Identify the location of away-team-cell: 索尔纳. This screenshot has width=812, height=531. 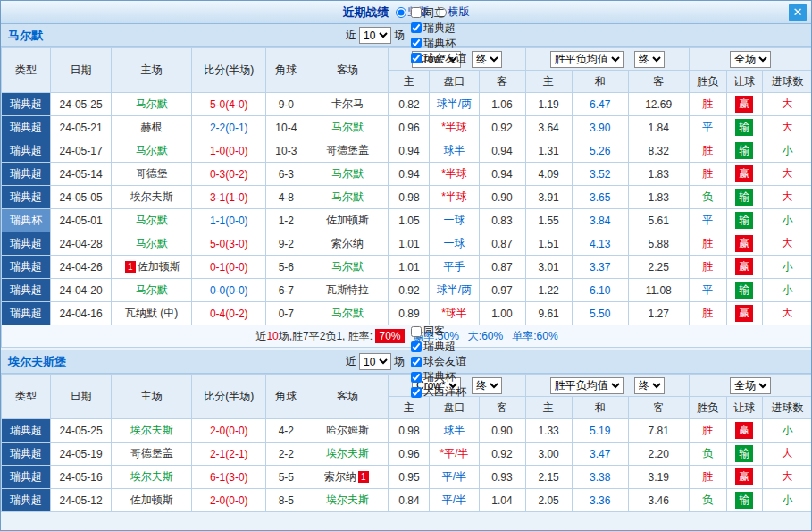
(347, 244).